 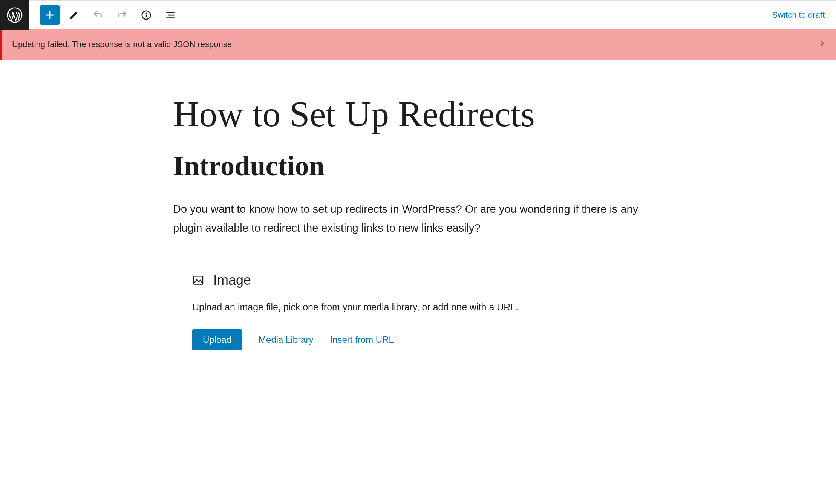 What do you see at coordinates (123, 44) in the screenshot?
I see `error-message: Updating failed. The response is not a v…` at bounding box center [123, 44].